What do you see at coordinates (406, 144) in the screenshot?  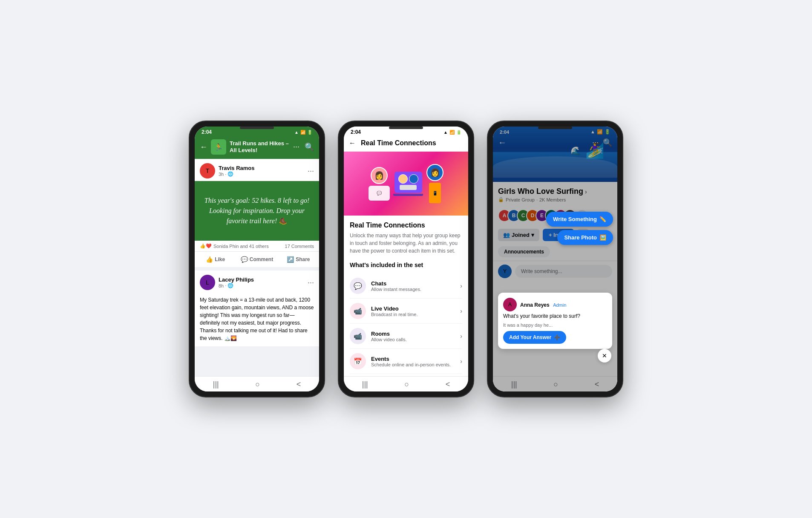 I see `phone2-header: ← Real Time Connections` at bounding box center [406, 144].